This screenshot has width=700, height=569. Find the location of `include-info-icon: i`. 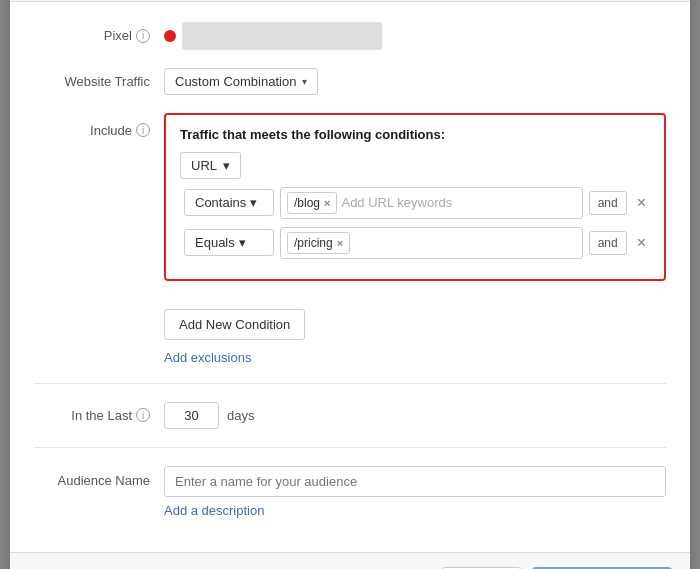

include-info-icon: i is located at coordinates (143, 130).